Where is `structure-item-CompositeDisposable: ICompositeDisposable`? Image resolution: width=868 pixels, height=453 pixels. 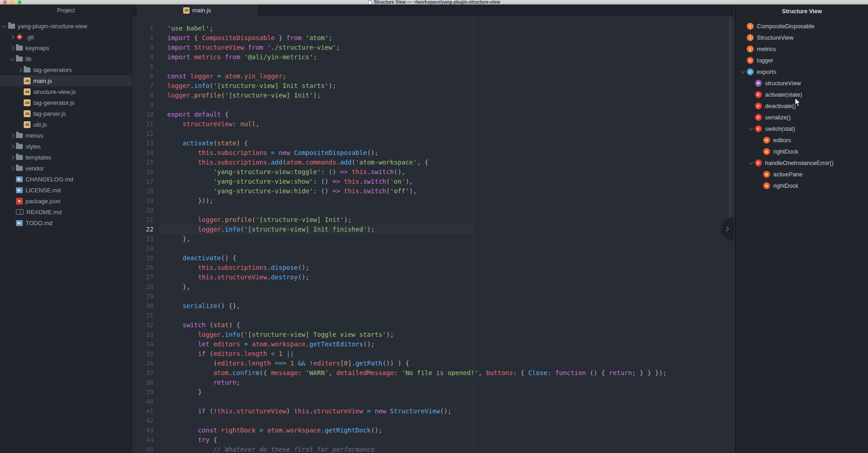 structure-item-CompositeDisposable: ICompositeDisposable is located at coordinates (802, 26).